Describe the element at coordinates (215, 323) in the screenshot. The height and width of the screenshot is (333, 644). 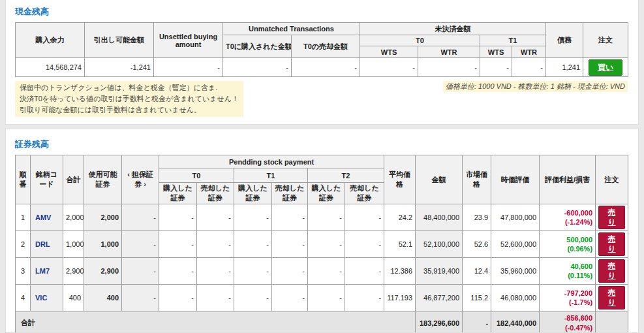
I see `cell-total-label: 合計` at that location.